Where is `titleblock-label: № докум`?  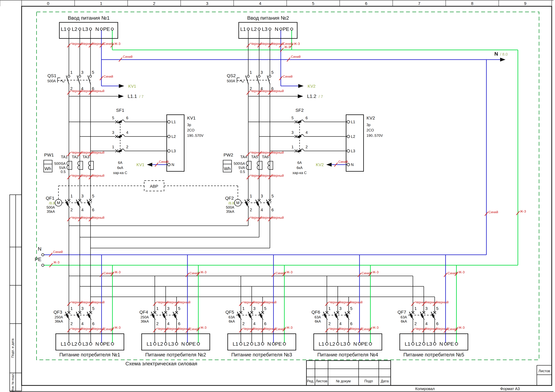
titleblock-label: № докум is located at coordinates (343, 381).